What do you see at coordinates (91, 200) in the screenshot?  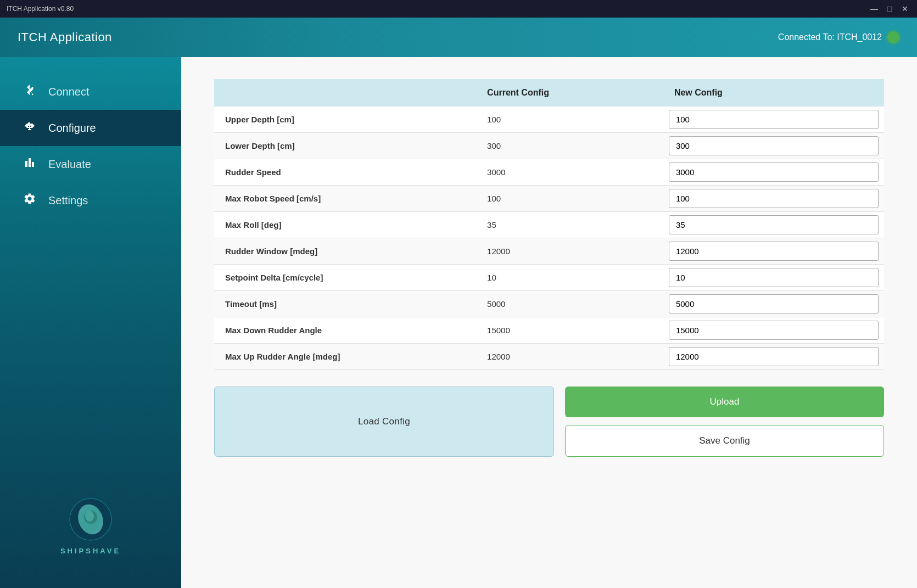 I see `sidebar-item-settings: Settings` at bounding box center [91, 200].